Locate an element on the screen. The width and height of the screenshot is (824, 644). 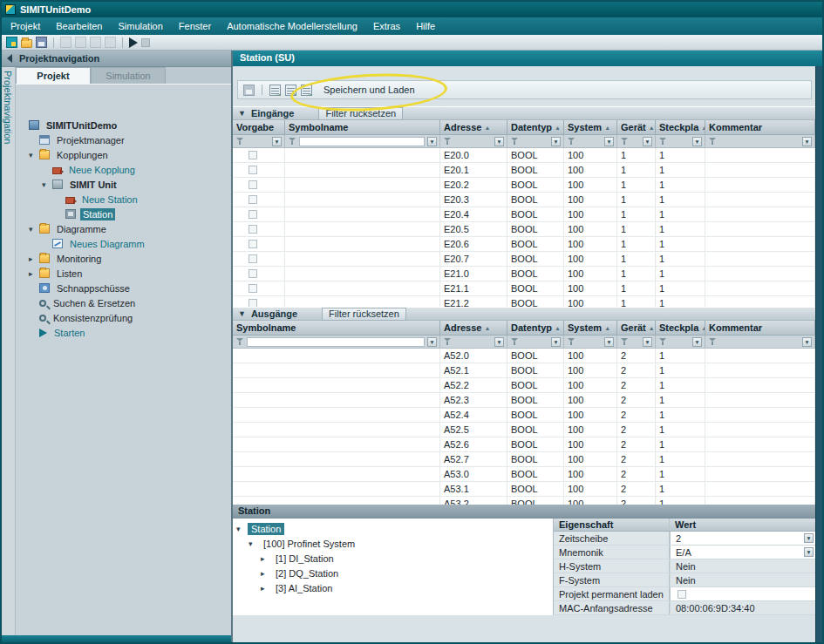
menu-item-automatische-modellerstellung: Automatische Modellerstellung is located at coordinates (292, 26).